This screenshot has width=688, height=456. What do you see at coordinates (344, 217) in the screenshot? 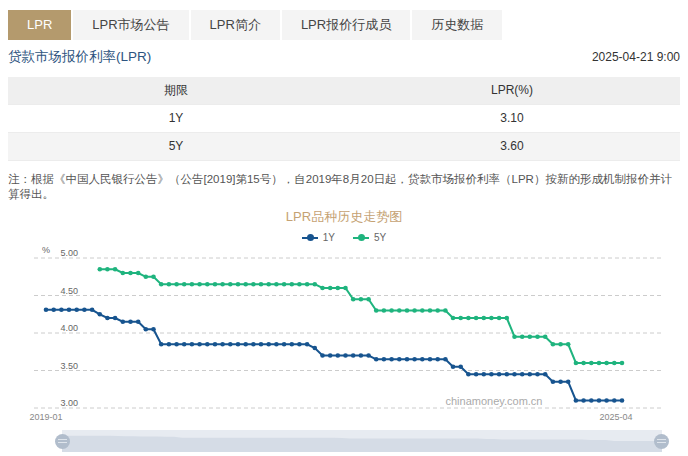
I see `chart-title: LPR品种历史走势图` at bounding box center [344, 217].